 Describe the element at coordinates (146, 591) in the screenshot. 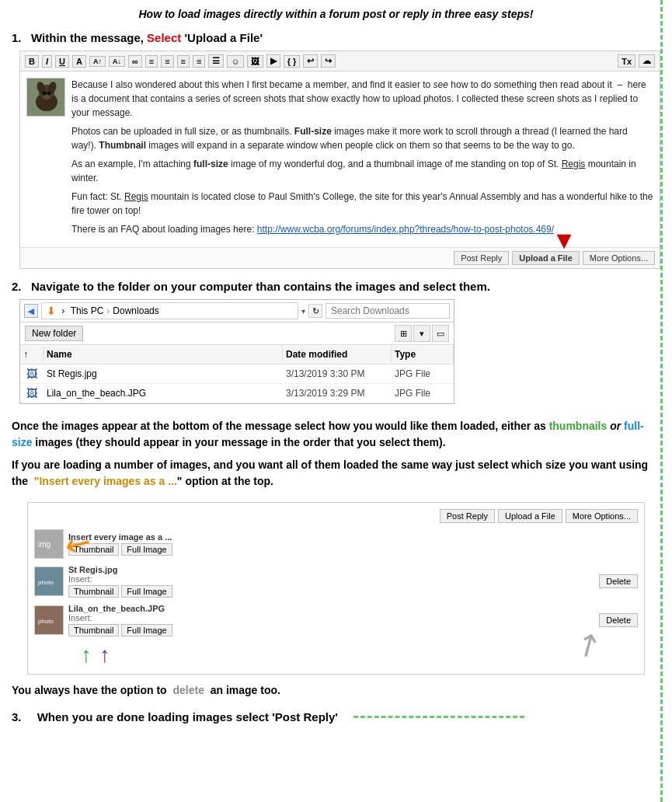

I see `stregis-fullimage-btn: Full Image` at that location.